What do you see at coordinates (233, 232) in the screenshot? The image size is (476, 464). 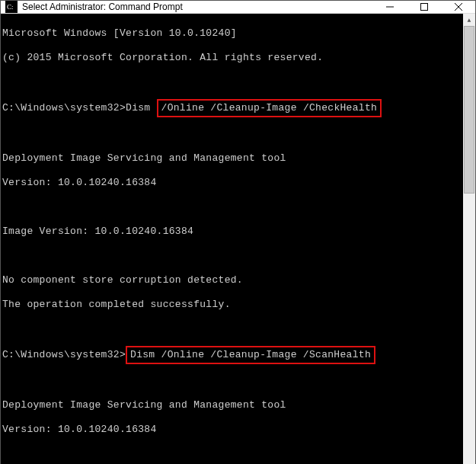 I see `output-line: Image Version: 10.0.10240.16384` at bounding box center [233, 232].